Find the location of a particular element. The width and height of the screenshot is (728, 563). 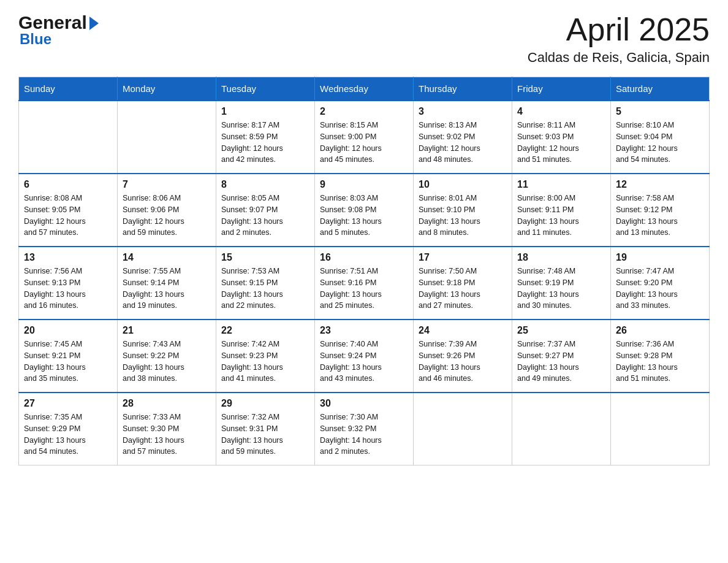

calendar-cell-w1-d5: 3Sunrise: 8:13 AM Sunset: 9:02 PM Daylig… is located at coordinates (463, 137).